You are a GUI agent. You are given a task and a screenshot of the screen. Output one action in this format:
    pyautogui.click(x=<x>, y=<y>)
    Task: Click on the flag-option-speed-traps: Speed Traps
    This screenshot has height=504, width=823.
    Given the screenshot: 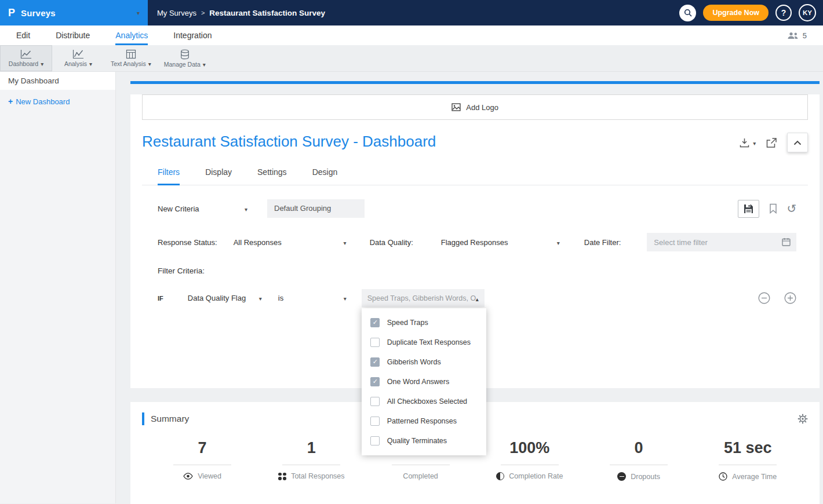 What is the action you would take?
    pyautogui.click(x=424, y=323)
    